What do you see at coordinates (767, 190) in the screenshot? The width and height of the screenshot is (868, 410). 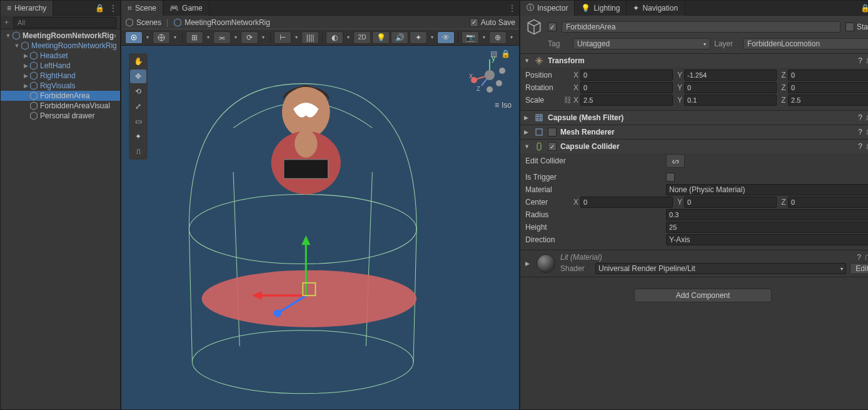 I see `physic-material-field: None (Physic Material)` at bounding box center [767, 190].